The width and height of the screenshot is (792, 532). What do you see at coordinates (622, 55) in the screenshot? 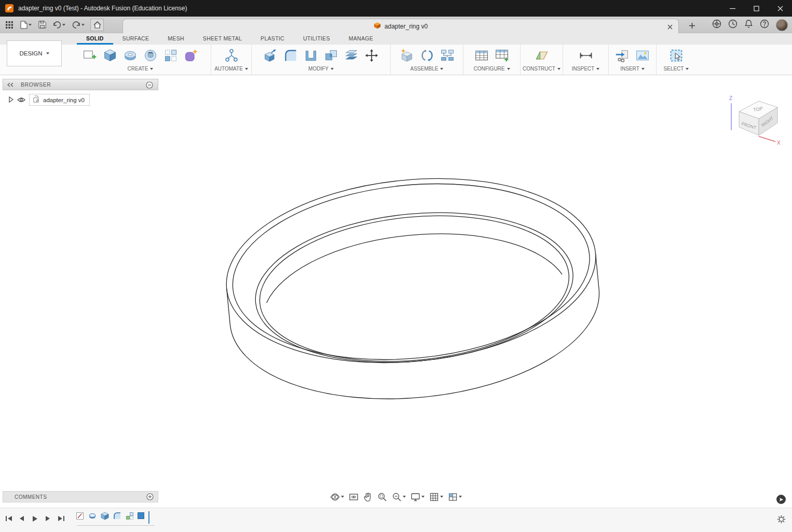
I see `insert-derive-icon` at bounding box center [622, 55].